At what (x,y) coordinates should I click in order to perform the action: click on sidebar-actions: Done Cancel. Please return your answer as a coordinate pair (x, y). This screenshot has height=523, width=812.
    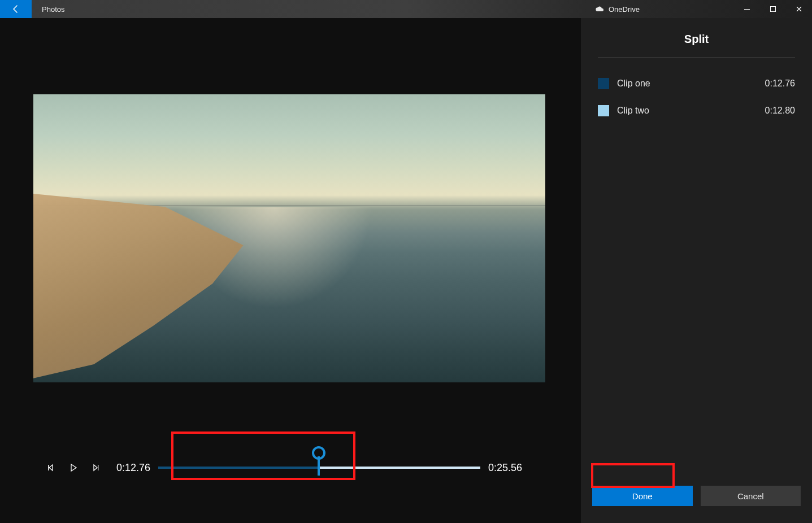
    Looking at the image, I should click on (696, 496).